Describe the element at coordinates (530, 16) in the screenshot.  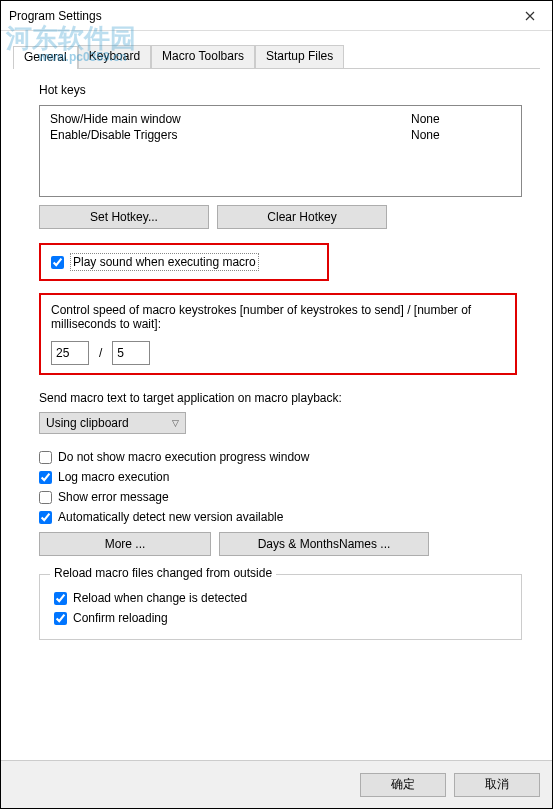
I see `close-icon` at that location.